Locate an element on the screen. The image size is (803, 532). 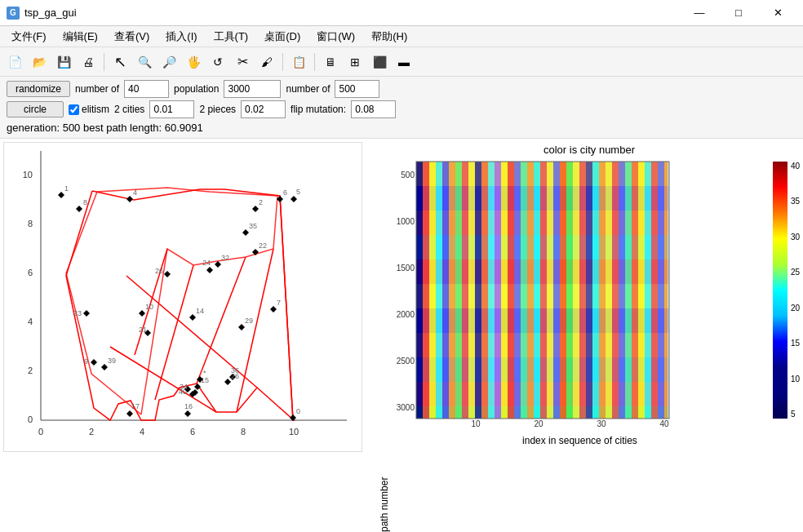
toolbar-pan: 🖐 is located at coordinates (193, 62).